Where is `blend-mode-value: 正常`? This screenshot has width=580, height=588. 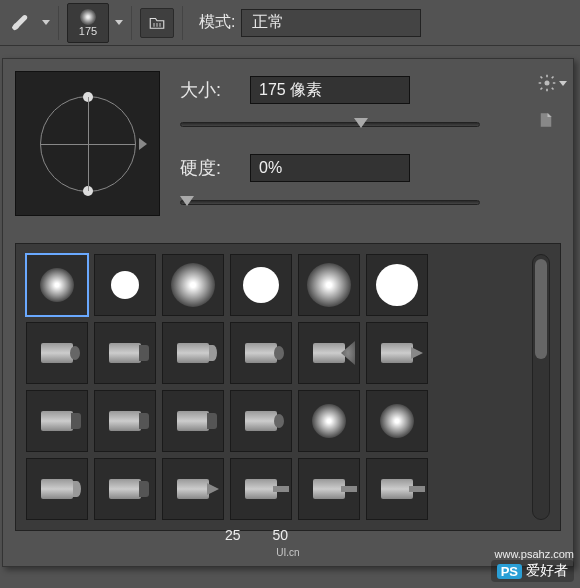 blend-mode-value: 正常 is located at coordinates (268, 22).